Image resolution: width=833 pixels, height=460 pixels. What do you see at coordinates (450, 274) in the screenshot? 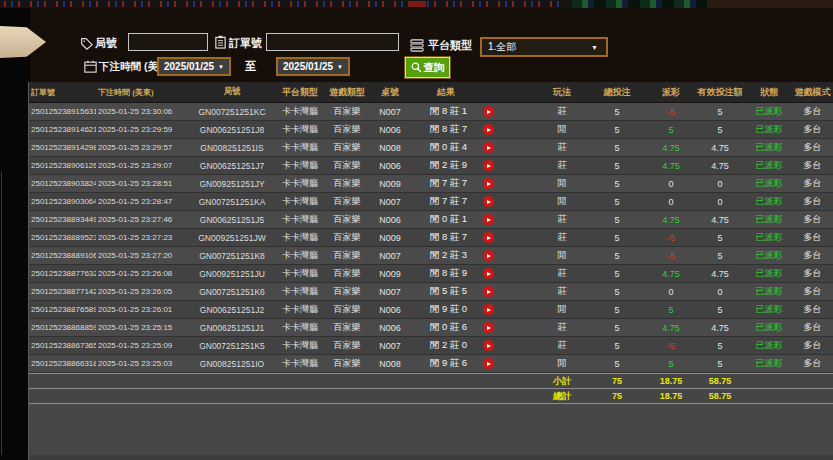
I see `result-text: 閒8莊9` at bounding box center [450, 274].